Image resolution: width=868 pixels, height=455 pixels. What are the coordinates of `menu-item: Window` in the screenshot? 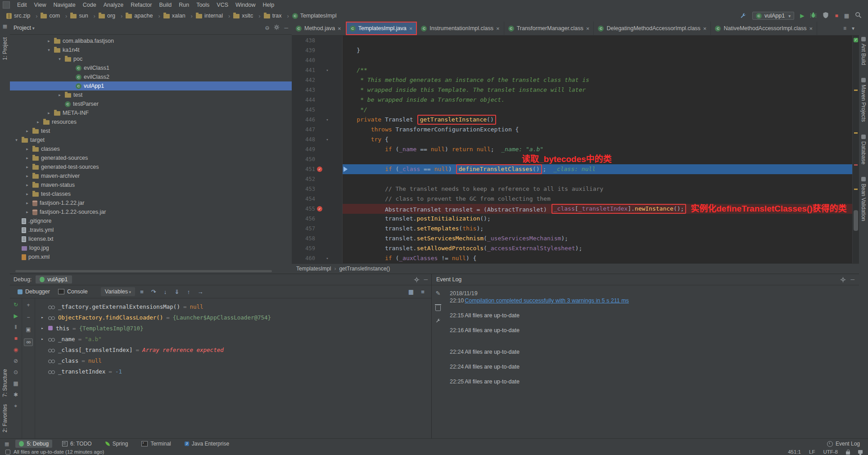 It's located at (245, 5).